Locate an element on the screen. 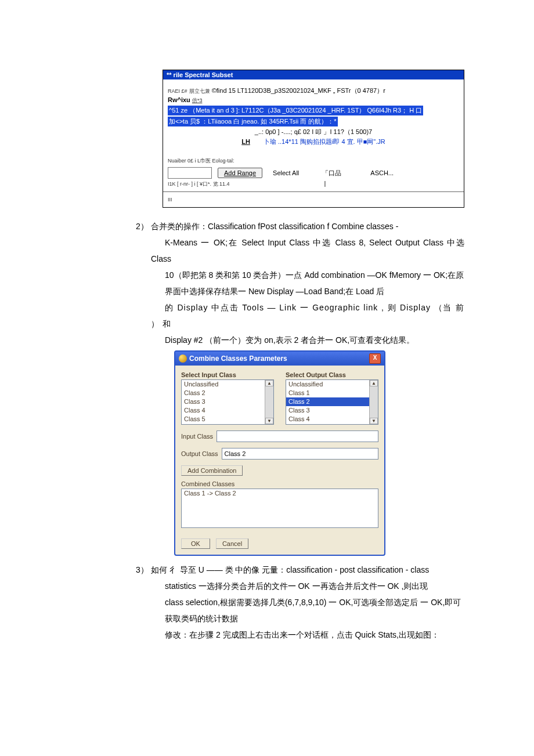 The image size is (534, 756). selected-row: ^51 ze （Meta it an d 3 ]: L7112C（J3a _03… is located at coordinates (295, 110).